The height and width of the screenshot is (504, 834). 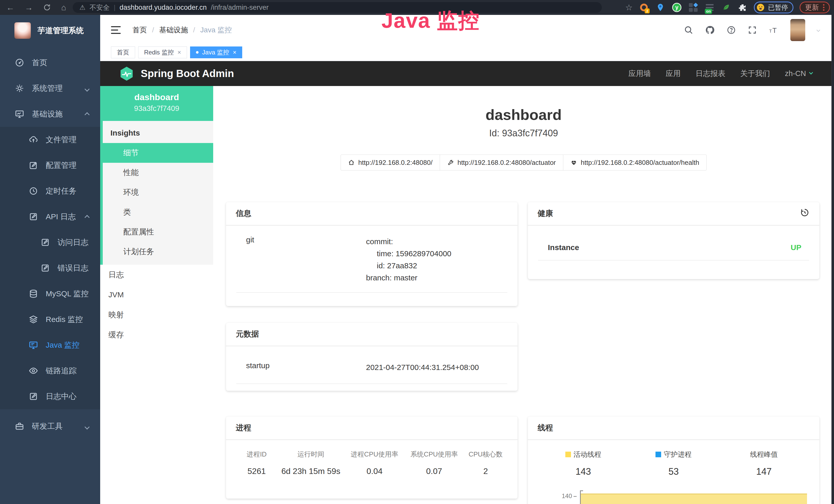 What do you see at coordinates (50, 345) in the screenshot?
I see `sidebar-item-java: Java 监控` at bounding box center [50, 345].